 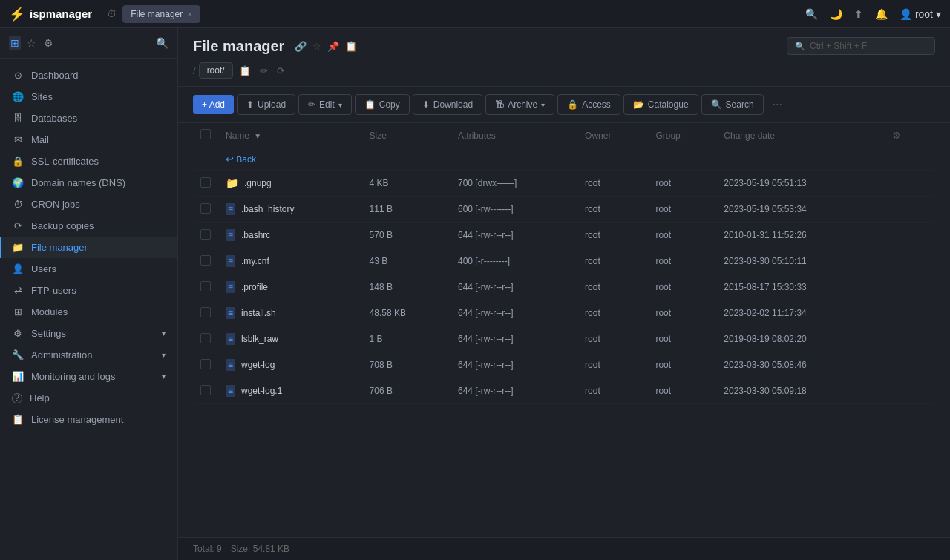 What do you see at coordinates (49, 43) in the screenshot?
I see `settings-group-icon: ⚙` at bounding box center [49, 43].